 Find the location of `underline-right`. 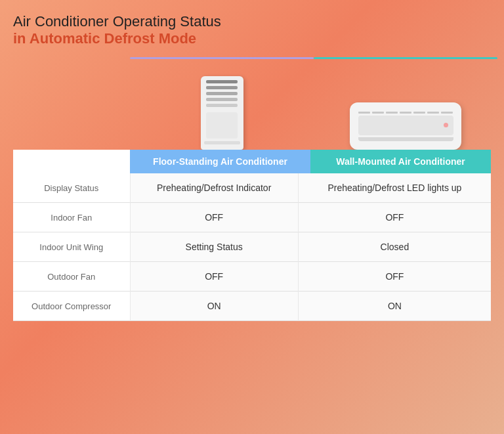

underline-right is located at coordinates (406, 58).